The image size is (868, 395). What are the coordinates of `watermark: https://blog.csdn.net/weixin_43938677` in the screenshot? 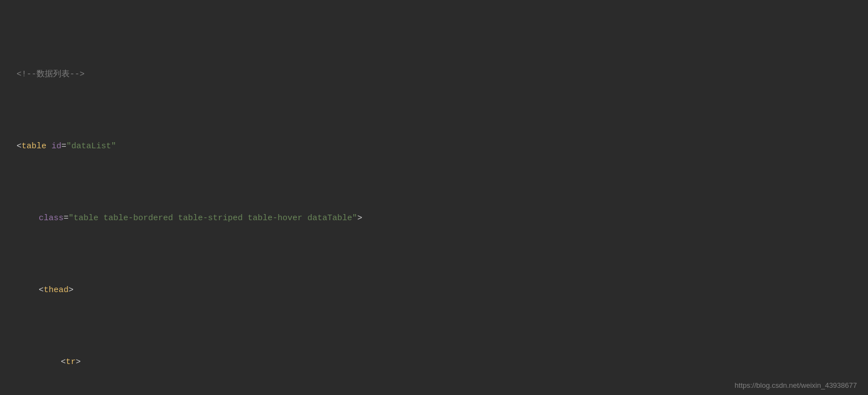 It's located at (796, 385).